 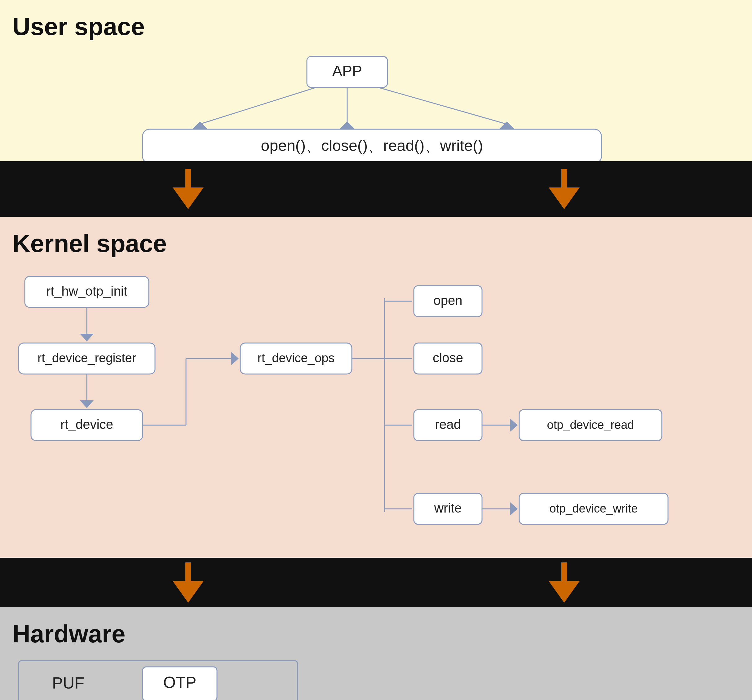 What do you see at coordinates (448, 508) in the screenshot?
I see `svg-text: write` at bounding box center [448, 508].